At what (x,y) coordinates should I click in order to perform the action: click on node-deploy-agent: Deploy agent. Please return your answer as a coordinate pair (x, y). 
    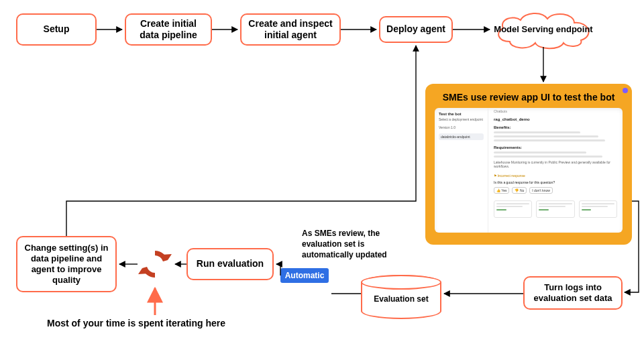
    Looking at the image, I should click on (416, 29).